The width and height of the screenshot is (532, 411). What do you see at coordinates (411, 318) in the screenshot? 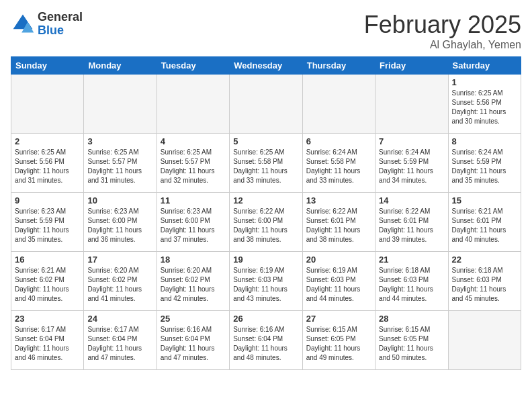
I see `day-number: 28` at bounding box center [411, 318].